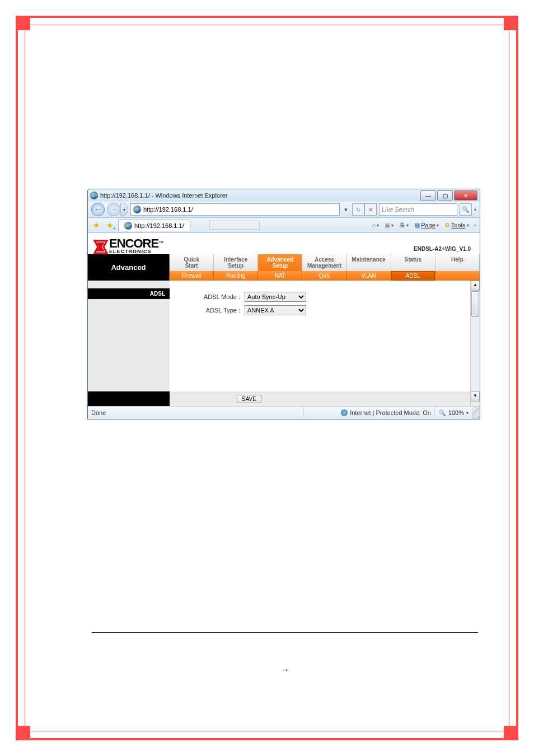 This screenshot has height=756, width=534. What do you see at coordinates (235, 209) in the screenshot?
I see `address-bar: http://192.168.1.1/` at bounding box center [235, 209].